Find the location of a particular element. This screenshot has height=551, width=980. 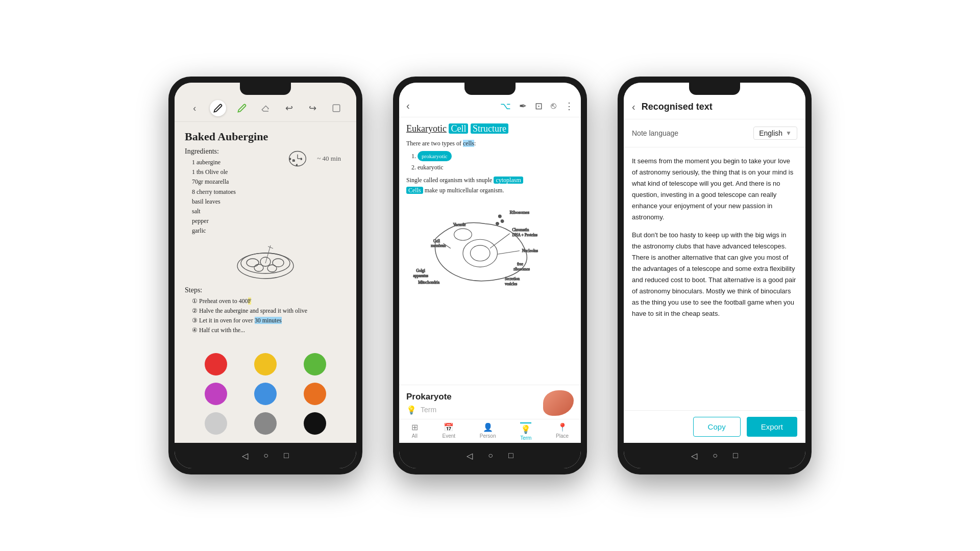

share-icon: ⎋ is located at coordinates (553, 106).